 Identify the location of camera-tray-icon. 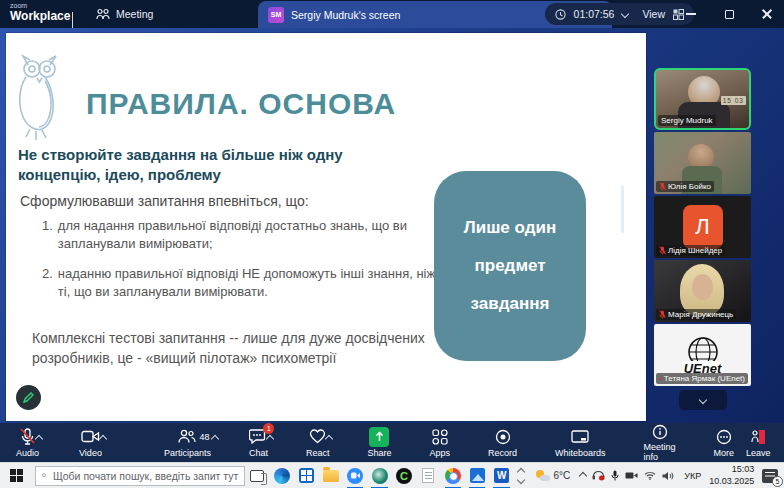
(632, 476).